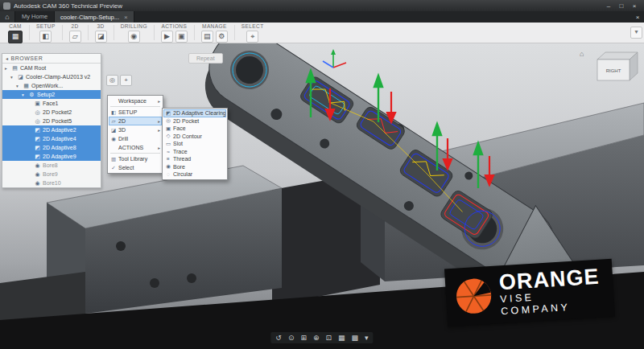  I want to click on post-process-icon: ▣, so click(182, 37).